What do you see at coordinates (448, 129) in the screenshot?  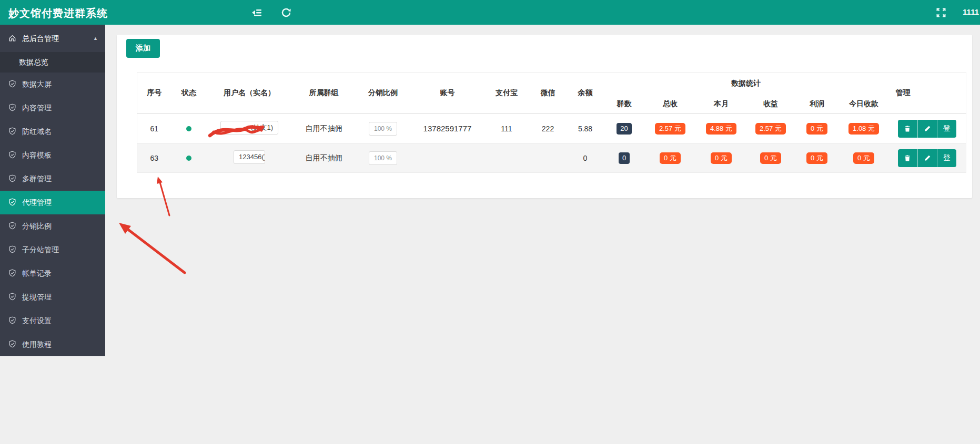 I see `account-cell: 13782591777` at bounding box center [448, 129].